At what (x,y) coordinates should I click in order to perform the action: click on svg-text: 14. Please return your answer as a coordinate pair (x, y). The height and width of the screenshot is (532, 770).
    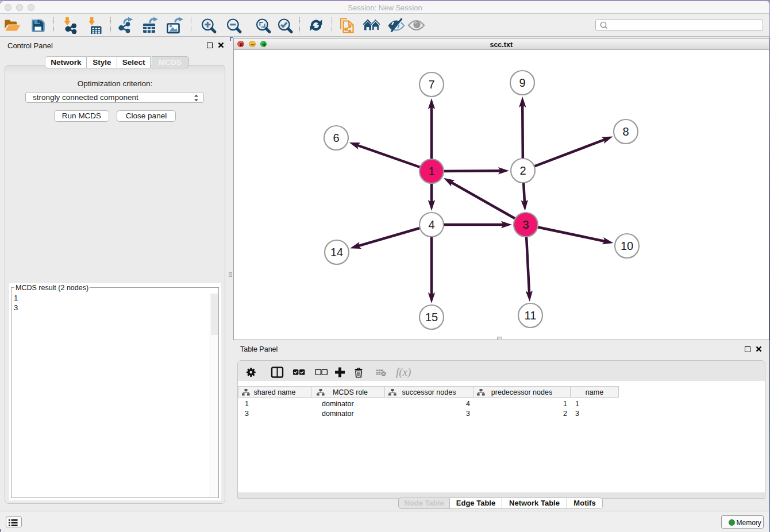
    Looking at the image, I should click on (337, 252).